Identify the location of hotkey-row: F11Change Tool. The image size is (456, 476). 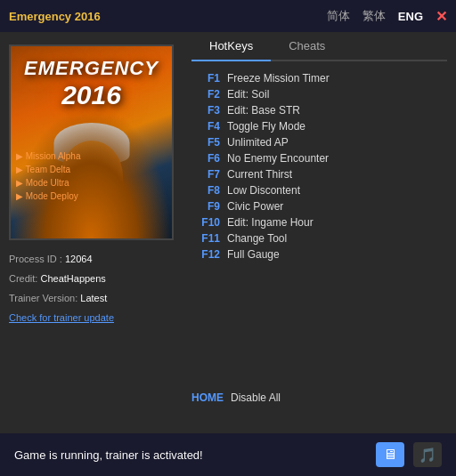
(319, 238).